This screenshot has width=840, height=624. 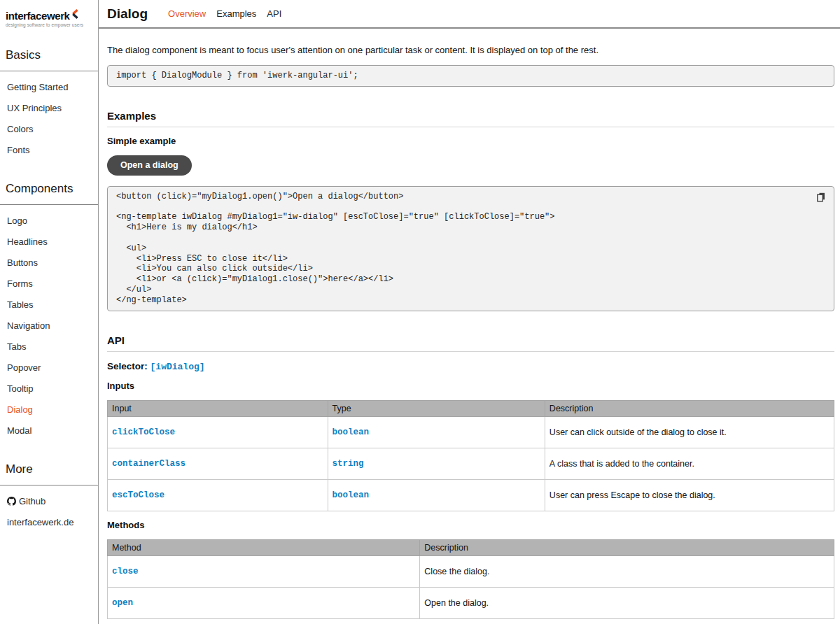 I want to click on input-description: A class that is added to the container., so click(x=689, y=463).